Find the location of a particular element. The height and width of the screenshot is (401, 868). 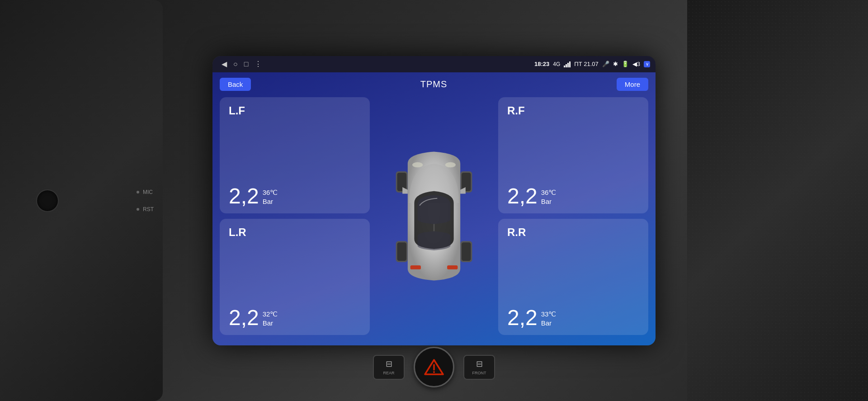

lf-pressure: 2,2 is located at coordinates (244, 196).